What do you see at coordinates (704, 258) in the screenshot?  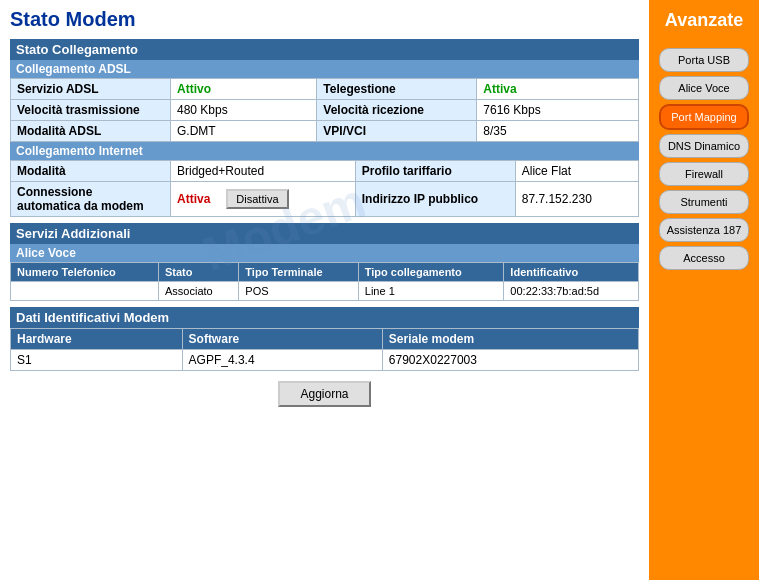 I see `sidebar-btn-accesso: Accesso` at bounding box center [704, 258].